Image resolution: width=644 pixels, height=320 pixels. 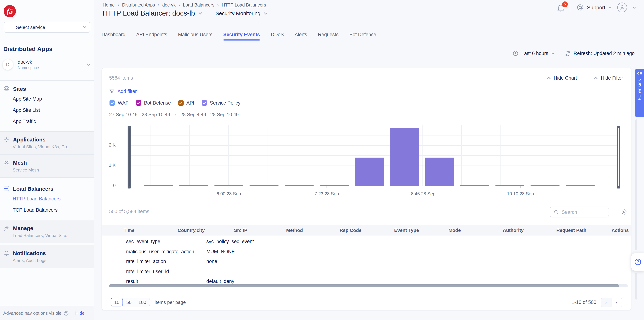 What do you see at coordinates (620, 230) in the screenshot?
I see `column-header-actions: Actions` at bounding box center [620, 230].